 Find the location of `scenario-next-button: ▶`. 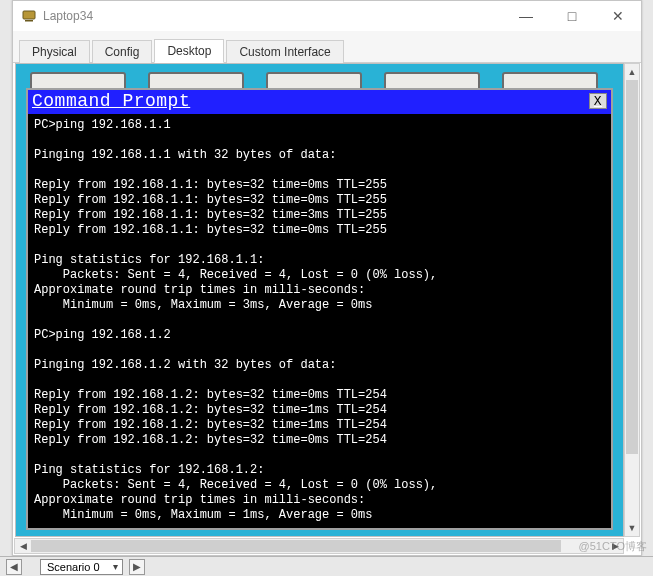

scenario-next-button: ▶ is located at coordinates (137, 567).